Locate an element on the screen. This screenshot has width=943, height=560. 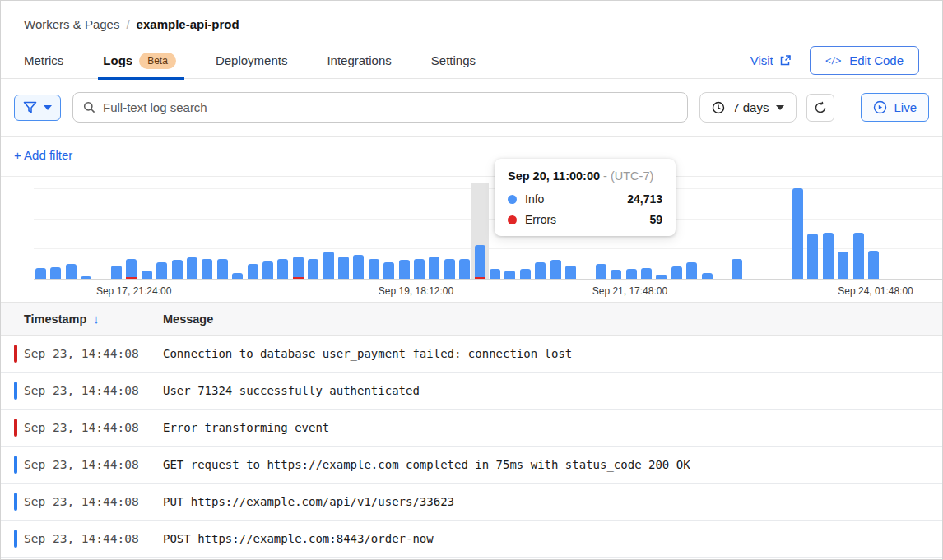
add-filter-button: + Add filter is located at coordinates (43, 155).